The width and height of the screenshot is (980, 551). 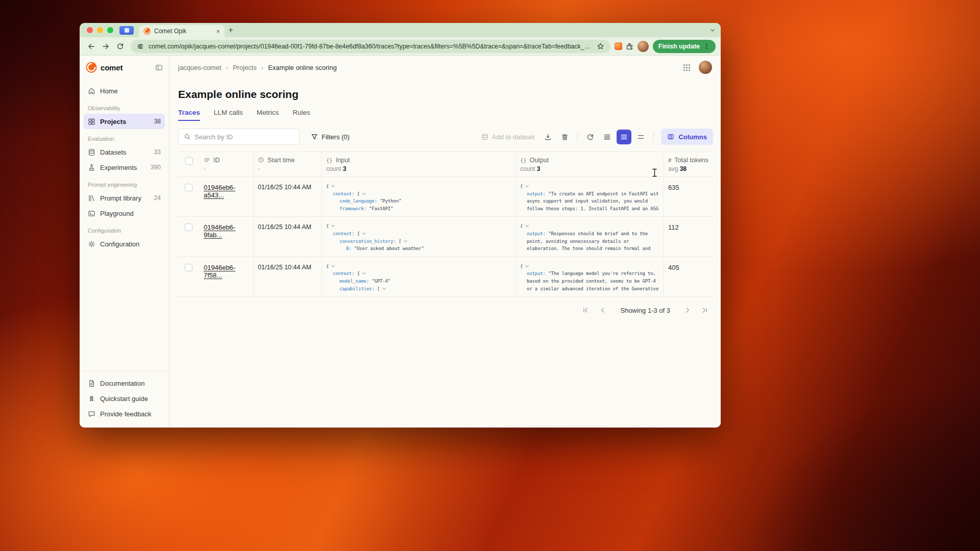 I want to click on trace-id-cell: 01946eb6-a543..., so click(x=227, y=197).